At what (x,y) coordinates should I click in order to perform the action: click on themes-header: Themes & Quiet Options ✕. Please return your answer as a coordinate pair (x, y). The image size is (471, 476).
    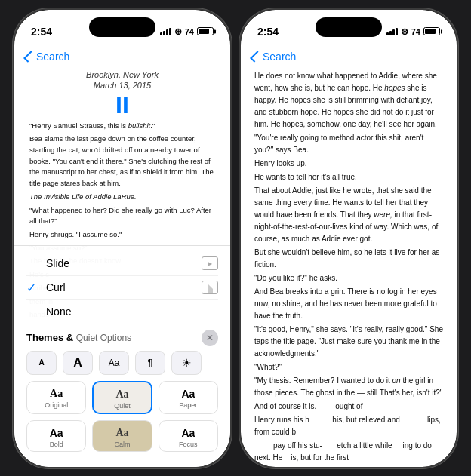
    Looking at the image, I should click on (122, 338).